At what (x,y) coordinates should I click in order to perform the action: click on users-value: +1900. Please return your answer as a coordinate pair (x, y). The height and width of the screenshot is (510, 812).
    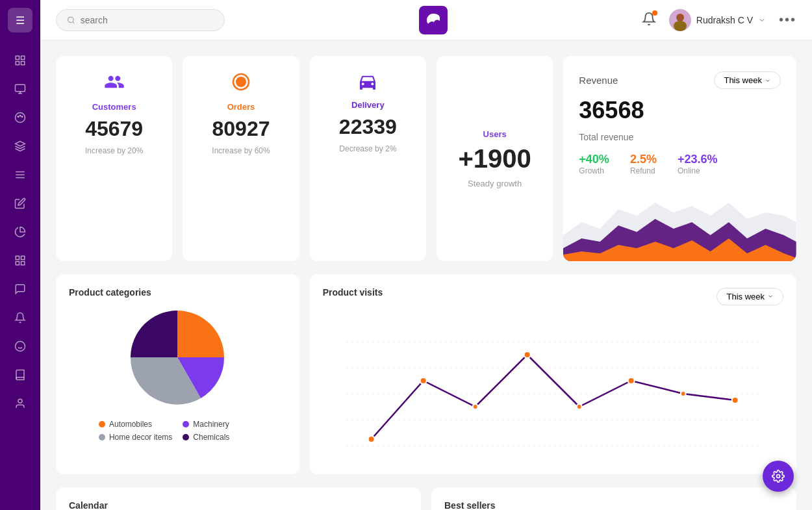
    Looking at the image, I should click on (494, 159).